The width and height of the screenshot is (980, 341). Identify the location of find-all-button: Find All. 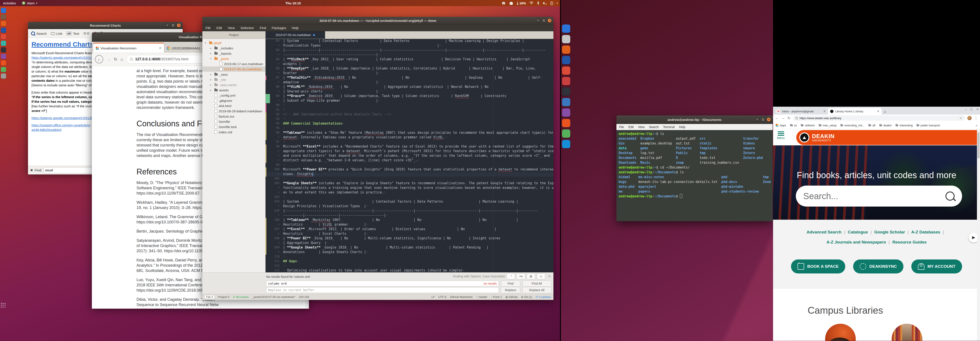
(537, 284).